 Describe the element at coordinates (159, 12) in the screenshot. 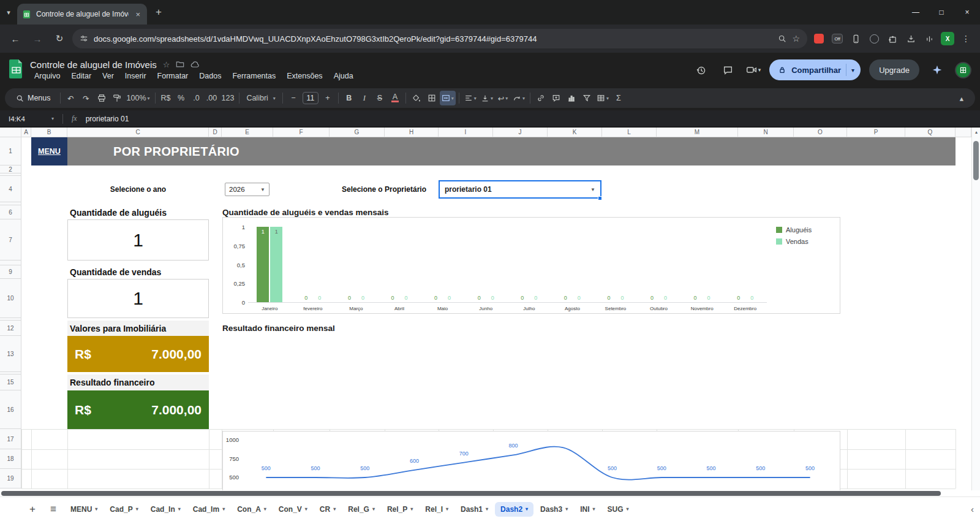

I see `new-tab-button: +` at that location.